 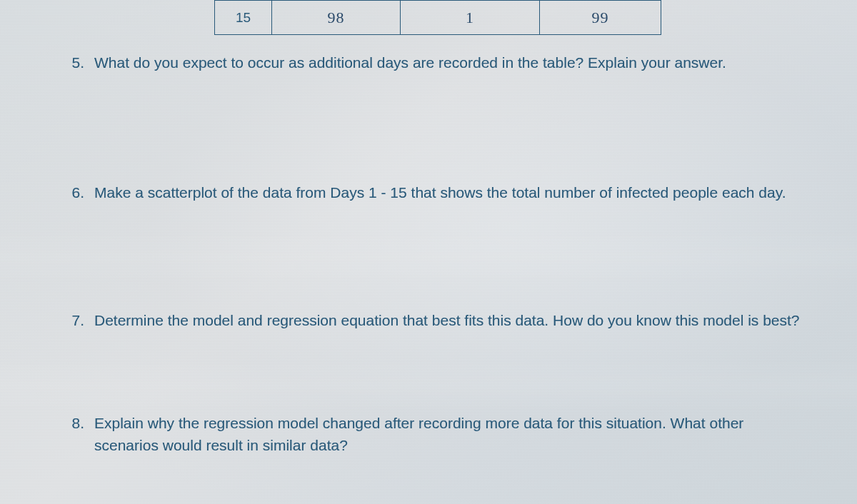 I want to click on question-7: 7. Determine the model and regression eq…, so click(x=436, y=321).